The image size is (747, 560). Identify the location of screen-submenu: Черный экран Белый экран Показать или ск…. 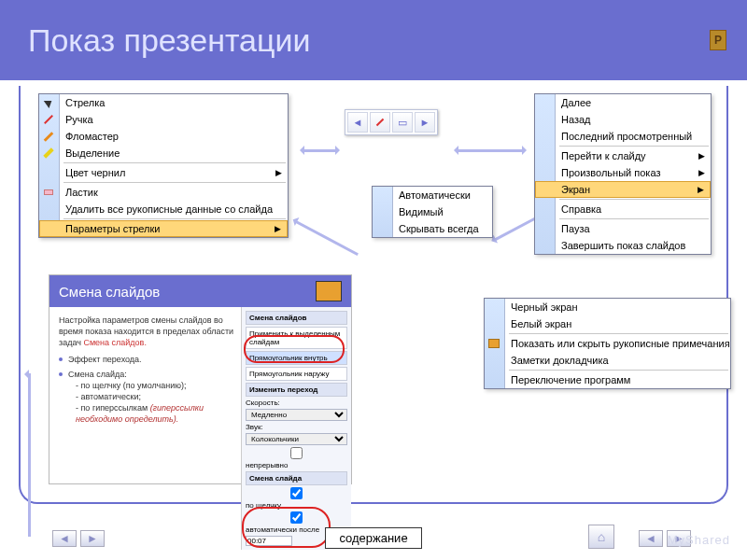
(607, 343).